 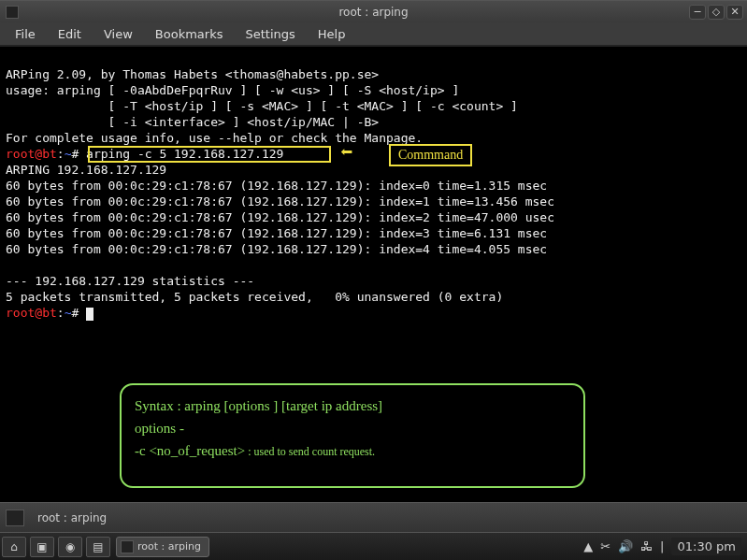 What do you see at coordinates (61, 153) in the screenshot?
I see `prompt-sep: :` at bounding box center [61, 153].